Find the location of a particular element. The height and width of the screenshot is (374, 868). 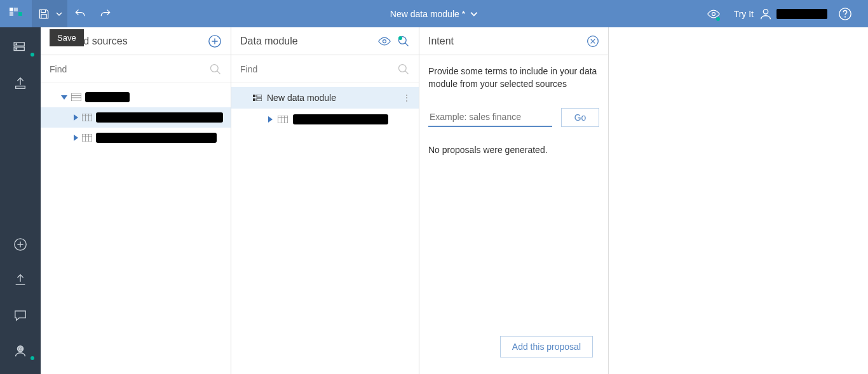

undo-button is located at coordinates (80, 14).